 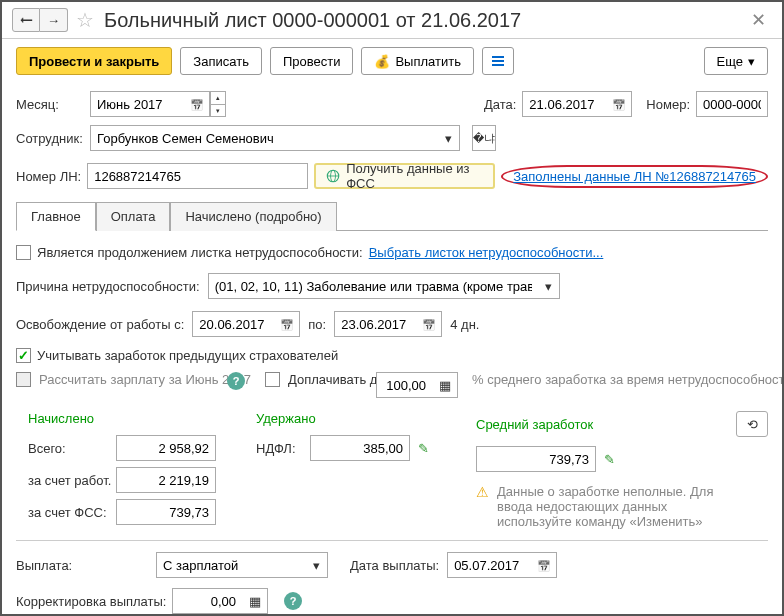 What do you see at coordinates (356, 418) in the screenshot?
I see `withheld-header: Удержано` at bounding box center [356, 418].